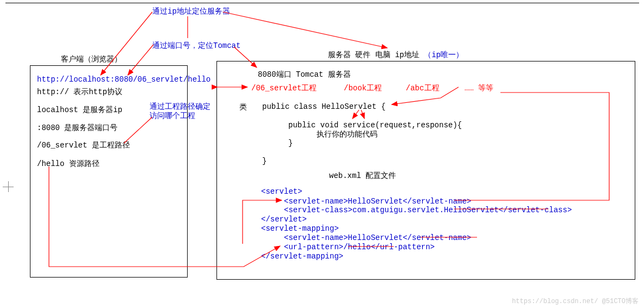 This screenshot has height=308, width=644. I want to click on proj-2: /book工程, so click(363, 88).